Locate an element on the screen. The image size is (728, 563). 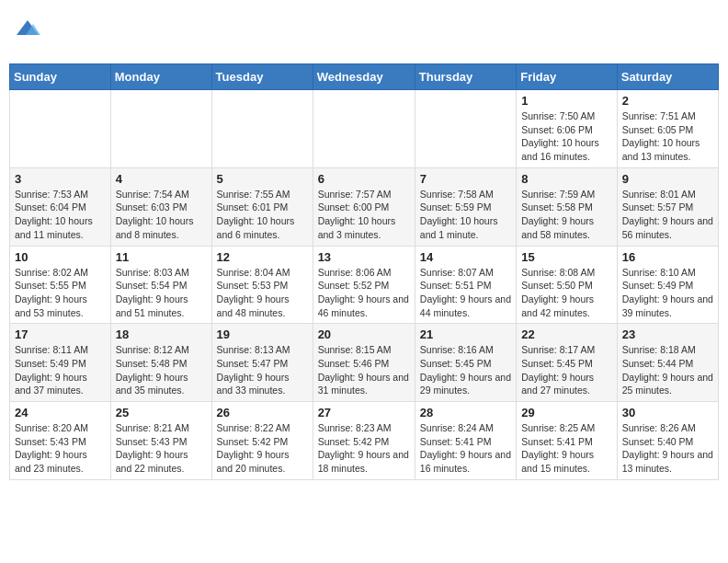
day-info: Sunrise: 8:26 AM Sunset: 5:40 PM Dayligh… is located at coordinates (667, 449).